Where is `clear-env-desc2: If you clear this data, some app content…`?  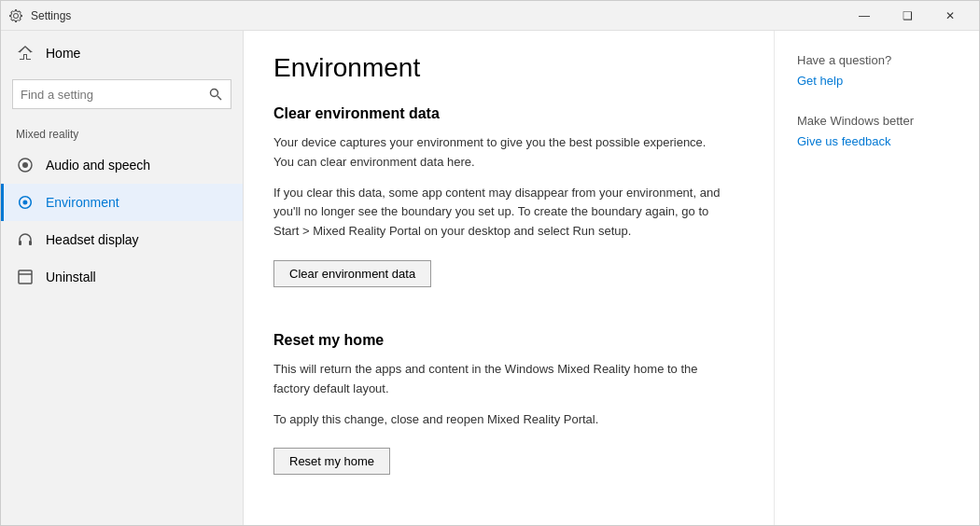
clear-env-desc2: If you clear this data, some app content… is located at coordinates (497, 213).